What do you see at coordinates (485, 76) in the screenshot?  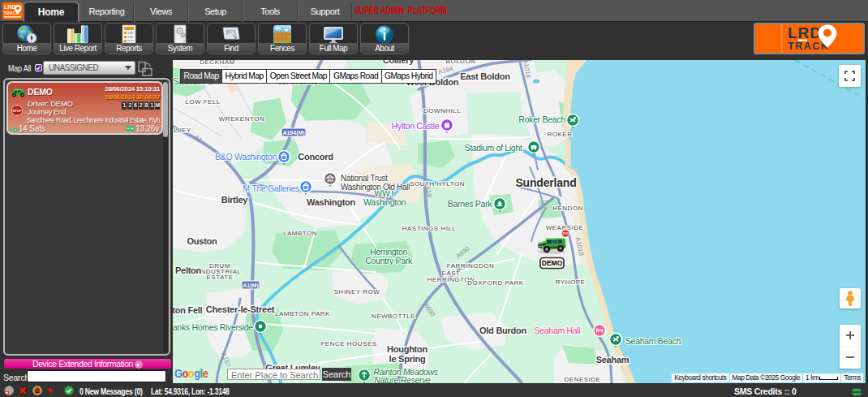 I see `svg-text: East Boldon` at bounding box center [485, 76].